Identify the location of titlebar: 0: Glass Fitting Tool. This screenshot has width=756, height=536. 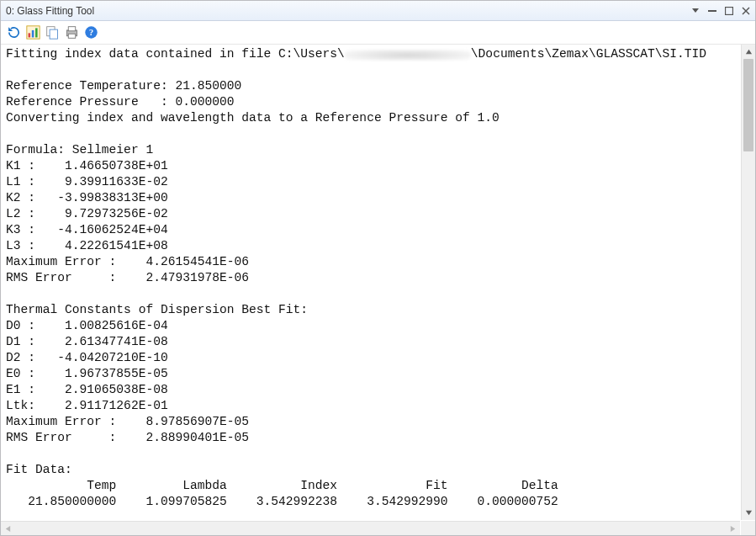
(378, 11).